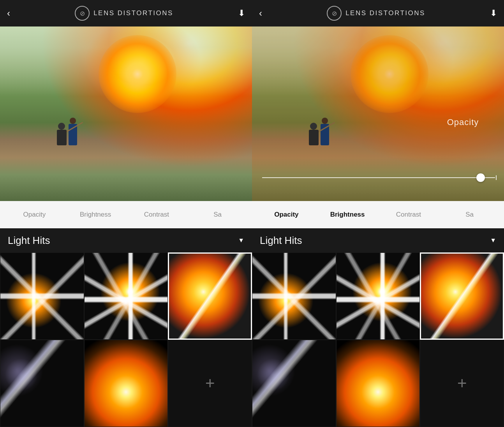 This screenshot has width=504, height=427. What do you see at coordinates (287, 215) in the screenshot?
I see `right-toolbar-opacity: Opacity` at bounding box center [287, 215].